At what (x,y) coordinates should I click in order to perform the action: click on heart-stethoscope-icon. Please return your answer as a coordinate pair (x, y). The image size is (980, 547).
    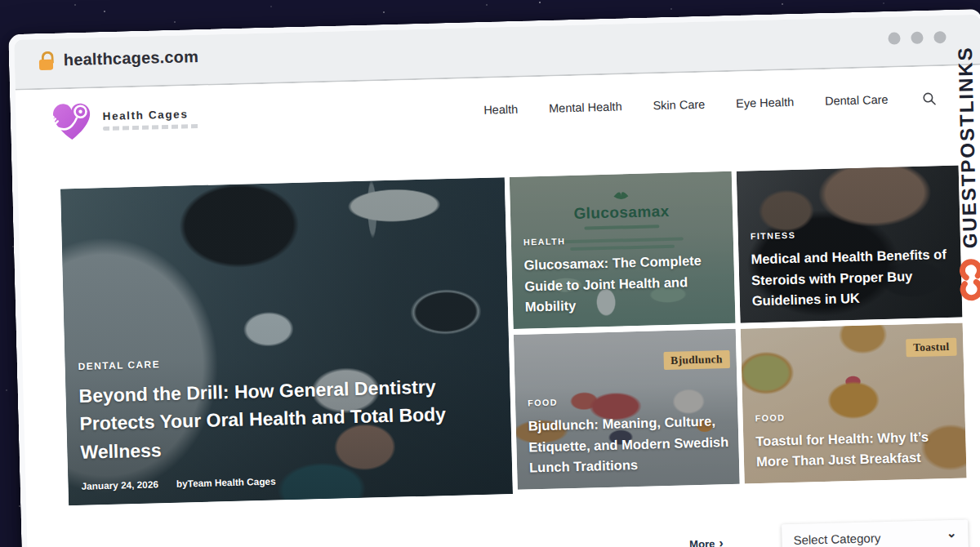
    Looking at the image, I should click on (72, 121).